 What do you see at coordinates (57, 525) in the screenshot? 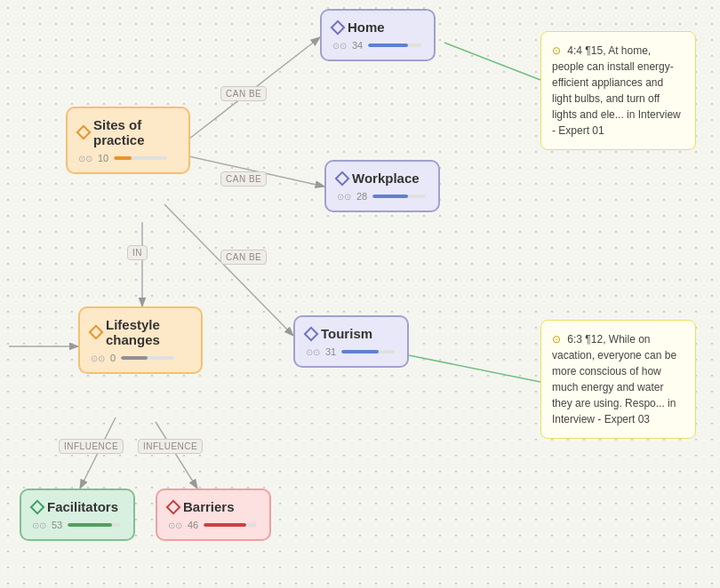
I see `node-count-facilitators: 53` at bounding box center [57, 525].